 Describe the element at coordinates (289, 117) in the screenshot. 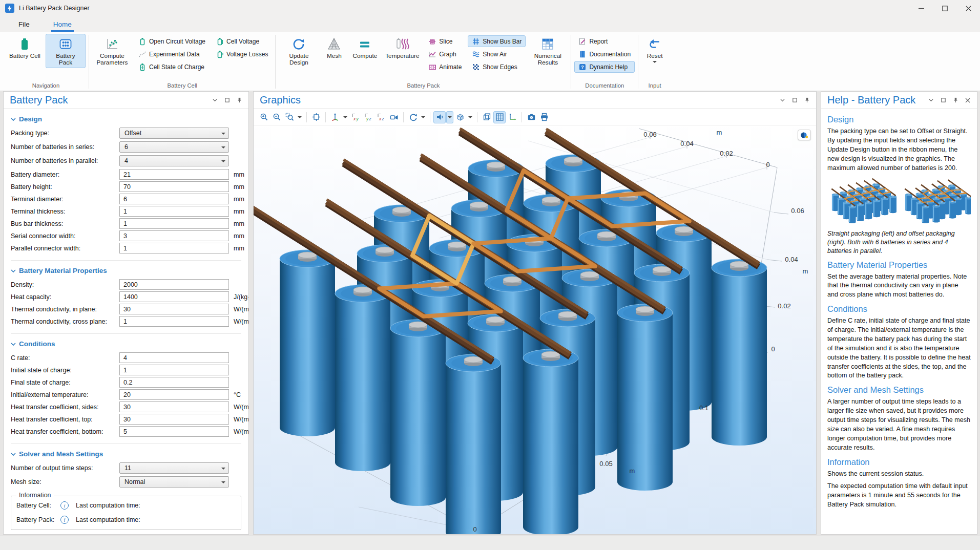

I see `zoom-box-button` at that location.